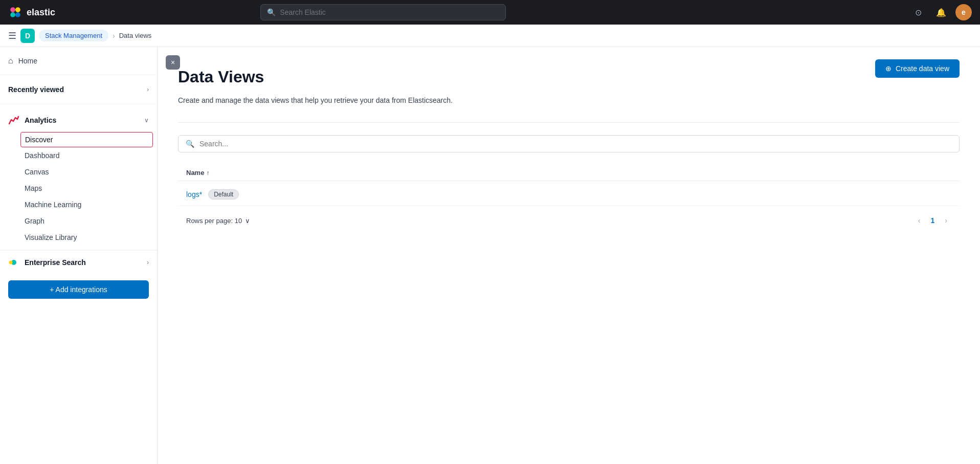 This screenshot has height=464, width=980. Describe the element at coordinates (79, 188) in the screenshot. I see `sidebar-item-maps: Maps` at that location.